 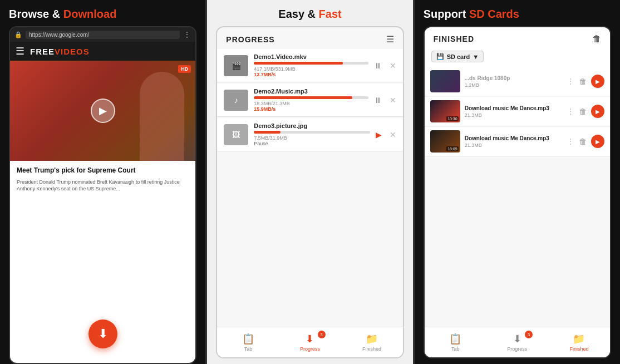 What do you see at coordinates (102, 111) in the screenshot?
I see `video-thumbnail: HD ▶` at bounding box center [102, 111].